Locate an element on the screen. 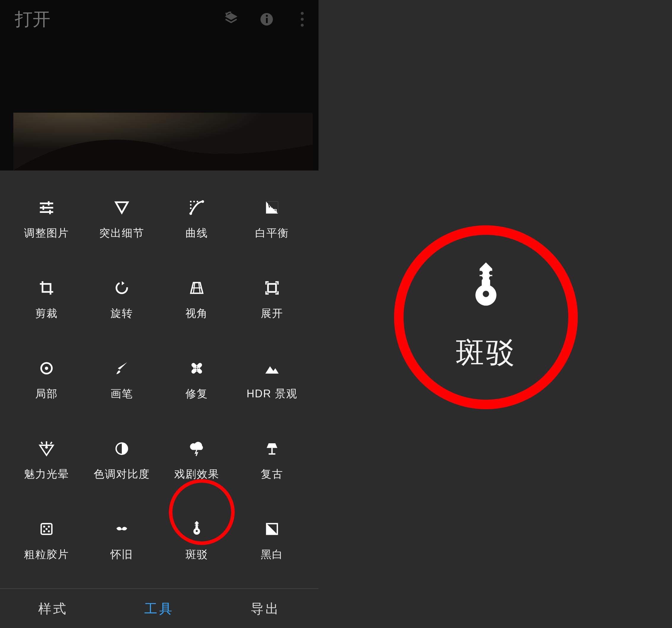  tool-label: 视角 is located at coordinates (197, 314).